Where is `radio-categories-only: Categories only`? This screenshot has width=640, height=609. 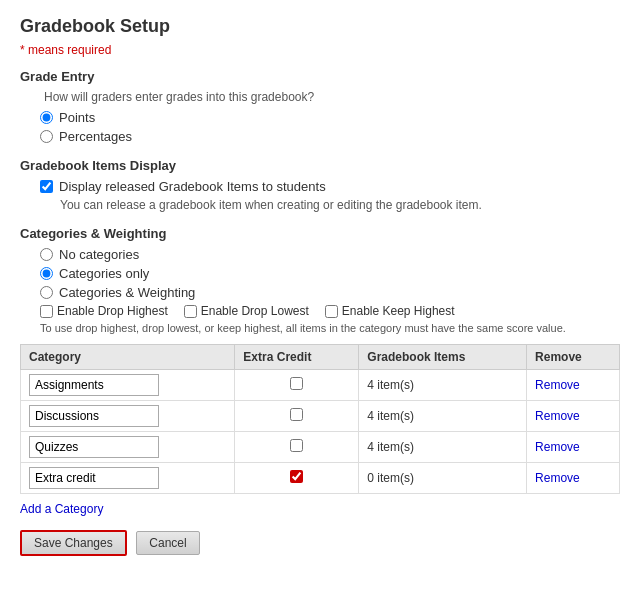
radio-categories-only: Categories only is located at coordinates (330, 274).